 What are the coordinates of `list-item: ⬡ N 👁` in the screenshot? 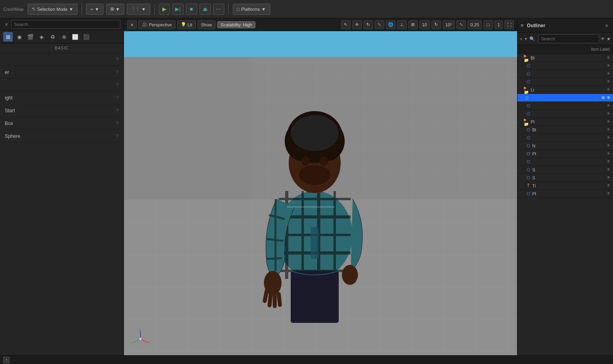 It's located at (565, 146).